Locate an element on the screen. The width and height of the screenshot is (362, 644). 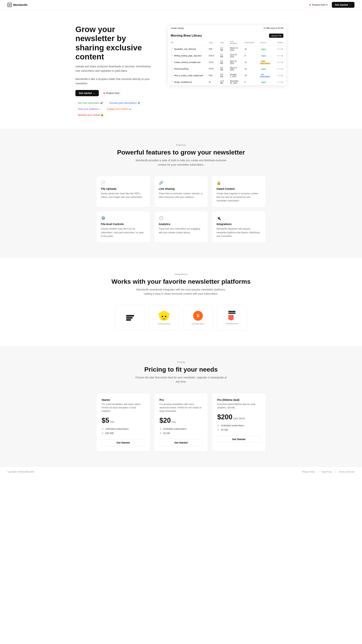
mockup-title-row: Morning Brew Library Upload File is located at coordinates (227, 35).